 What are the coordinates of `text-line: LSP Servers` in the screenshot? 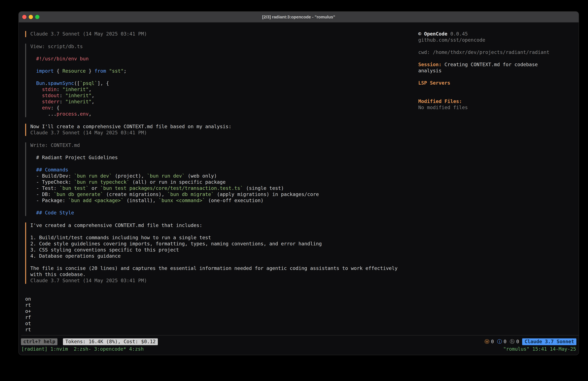 It's located at (497, 83).